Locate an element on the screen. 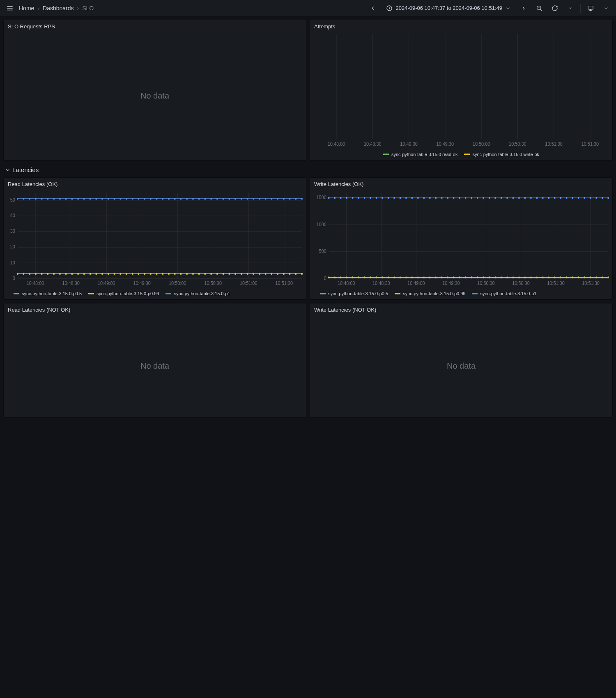  svg-text: 10:48:30 is located at coordinates (381, 283).